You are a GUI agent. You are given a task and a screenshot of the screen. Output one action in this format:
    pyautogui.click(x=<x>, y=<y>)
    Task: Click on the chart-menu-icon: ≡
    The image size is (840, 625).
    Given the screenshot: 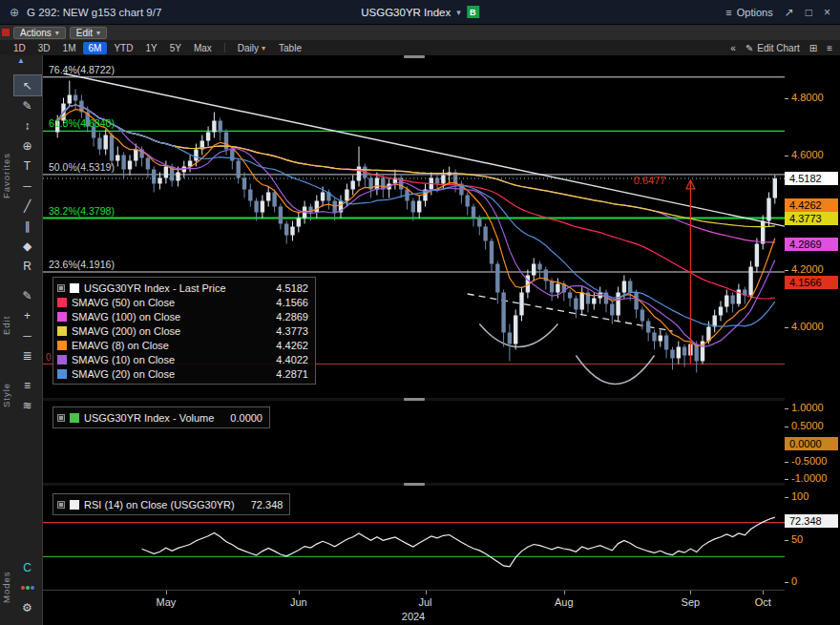 What is the action you would take?
    pyautogui.click(x=830, y=48)
    